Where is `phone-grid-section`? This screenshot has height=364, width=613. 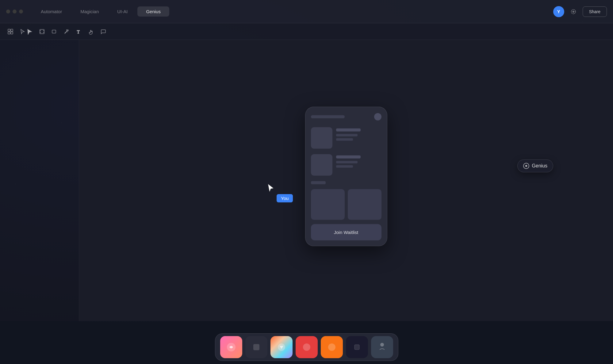 phone-grid-section is located at coordinates (346, 204).